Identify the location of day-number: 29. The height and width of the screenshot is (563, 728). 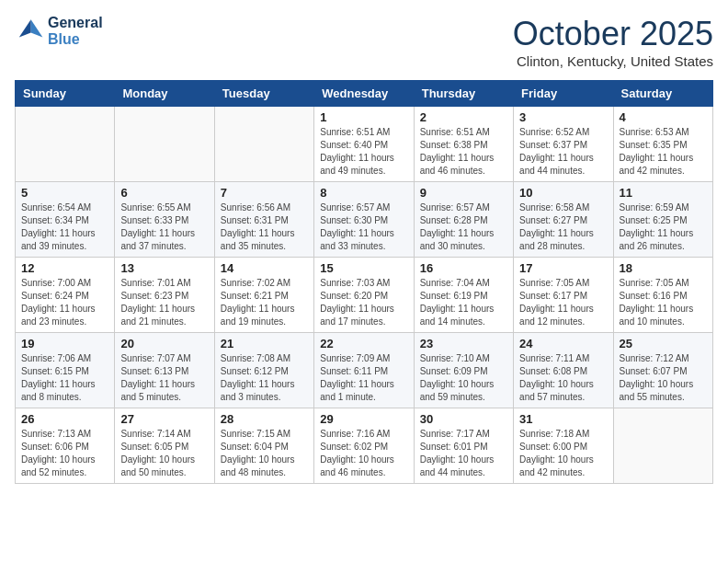
(364, 419).